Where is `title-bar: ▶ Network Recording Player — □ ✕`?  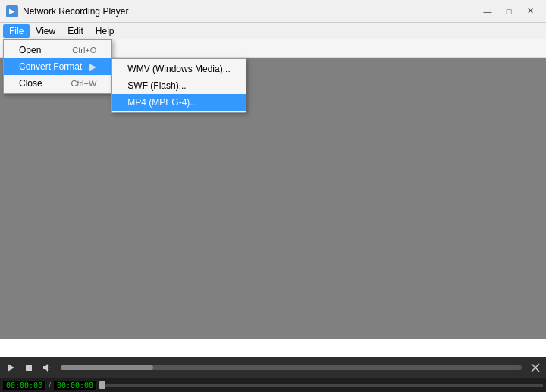 title-bar: ▶ Network Recording Player — □ ✕ is located at coordinates (273, 11).